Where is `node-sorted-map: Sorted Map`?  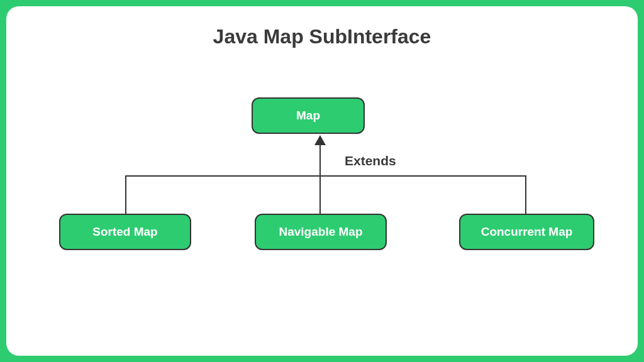
node-sorted-map: Sorted Map is located at coordinates (125, 232).